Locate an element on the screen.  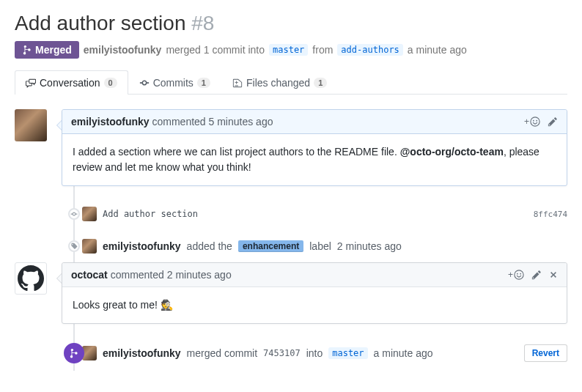
revert-button: Revert is located at coordinates (545, 353).